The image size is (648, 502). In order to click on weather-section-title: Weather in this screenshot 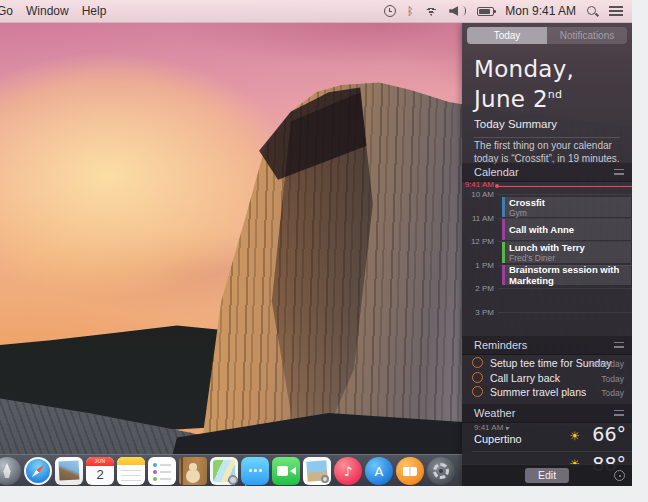, I will do `click(494, 413)`.